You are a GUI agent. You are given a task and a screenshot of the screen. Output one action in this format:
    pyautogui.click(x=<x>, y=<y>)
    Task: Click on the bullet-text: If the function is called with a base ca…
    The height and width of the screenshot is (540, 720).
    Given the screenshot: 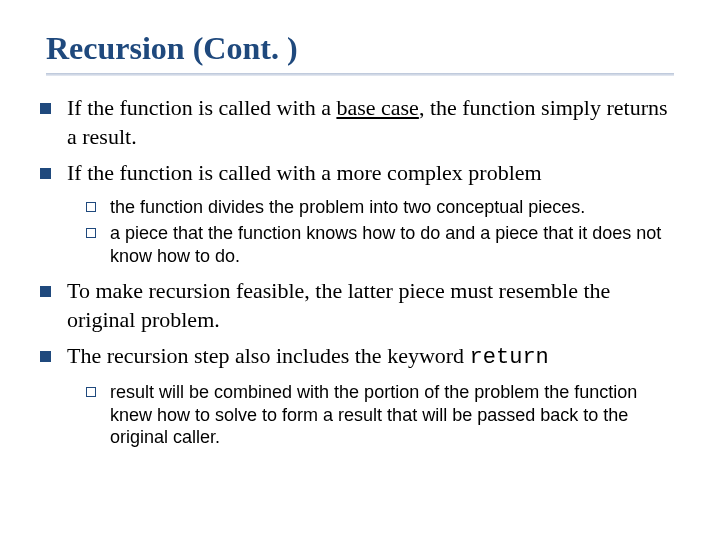 What is the action you would take?
    pyautogui.click(x=374, y=122)
    